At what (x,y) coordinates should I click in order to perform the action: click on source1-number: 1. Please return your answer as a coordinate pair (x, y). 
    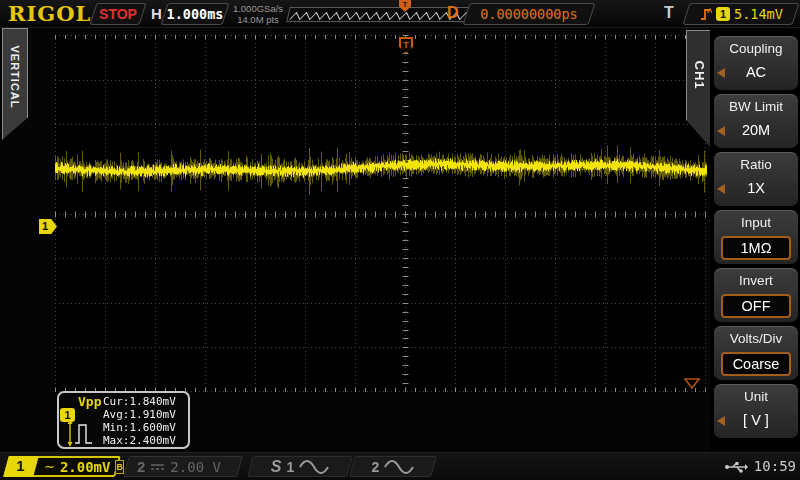
    Looking at the image, I should click on (290, 467).